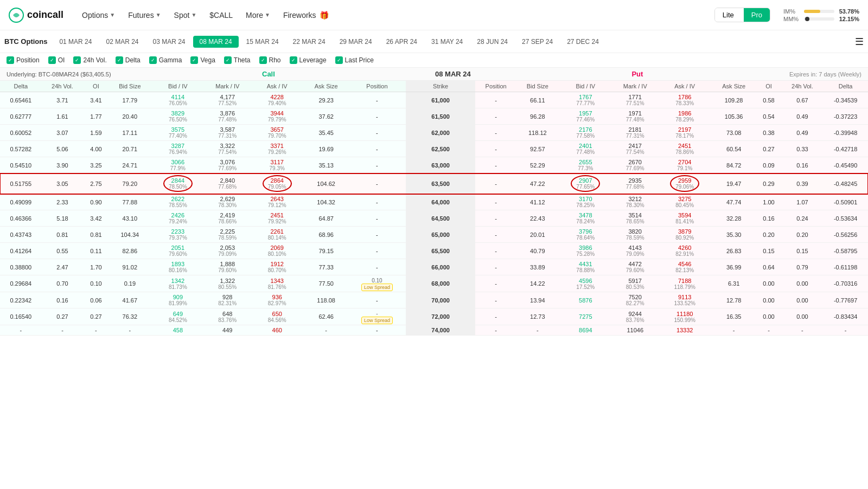 This screenshot has width=868, height=489. What do you see at coordinates (434, 300) in the screenshot?
I see `table-row: 0.223420.160.0641.67 909 81.99% 928 82.3…` at bounding box center [434, 300].